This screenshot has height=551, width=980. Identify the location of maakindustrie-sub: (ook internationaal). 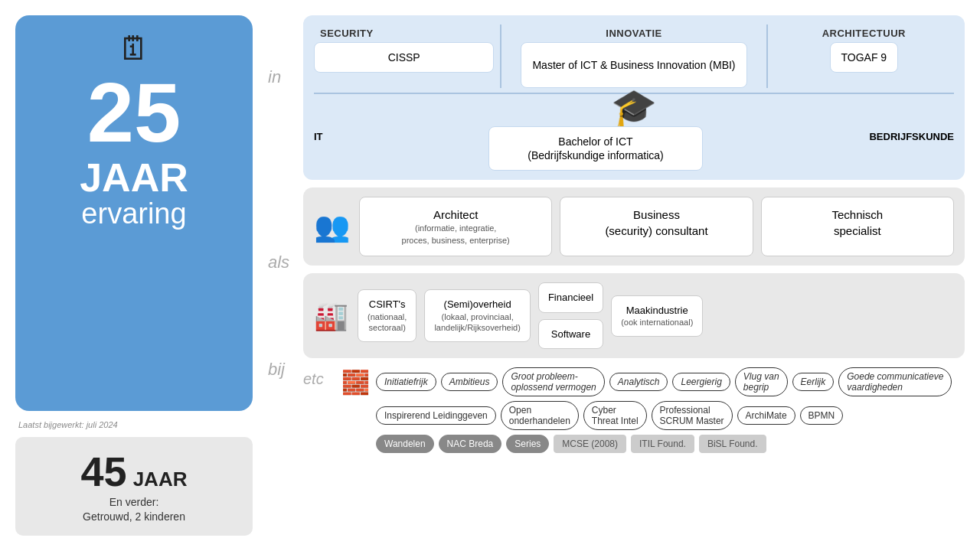
(657, 323).